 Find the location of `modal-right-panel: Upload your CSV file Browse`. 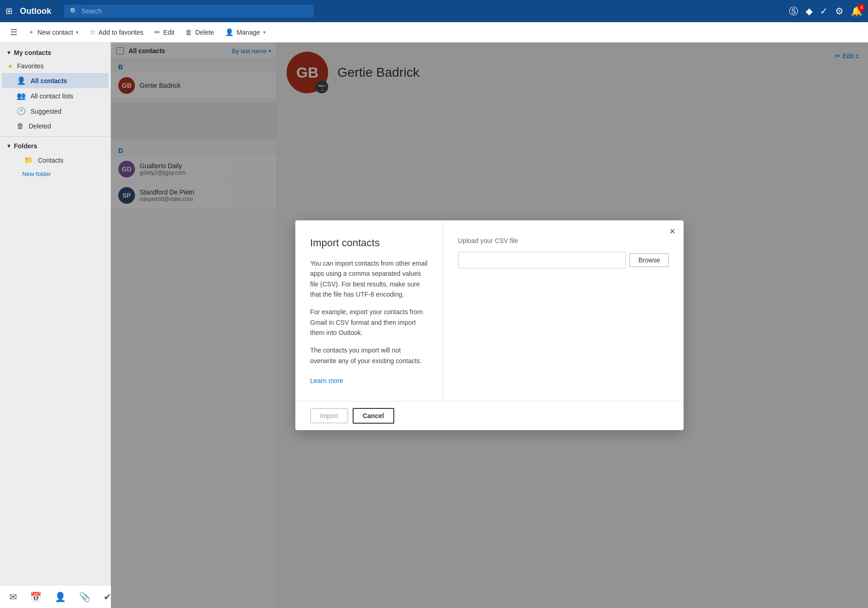

modal-right-panel: Upload your CSV file Browse is located at coordinates (563, 311).